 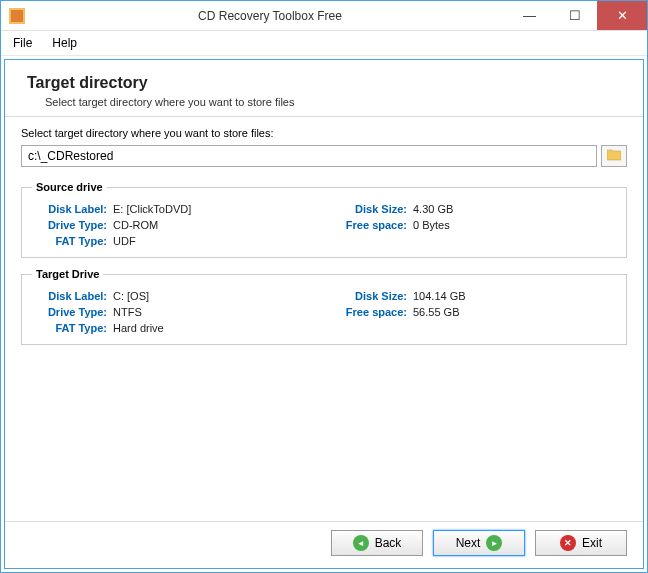 I want to click on page-header: Target directory Select target directory…, so click(x=324, y=88).